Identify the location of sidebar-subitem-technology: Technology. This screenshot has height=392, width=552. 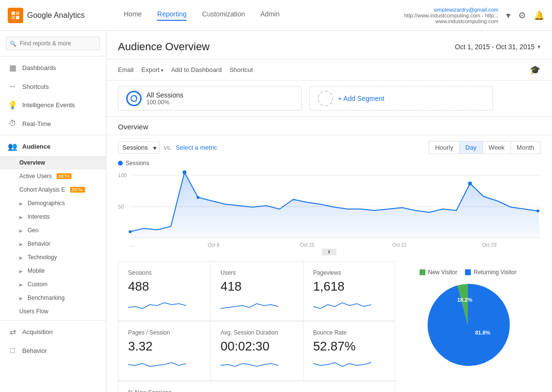
(53, 257).